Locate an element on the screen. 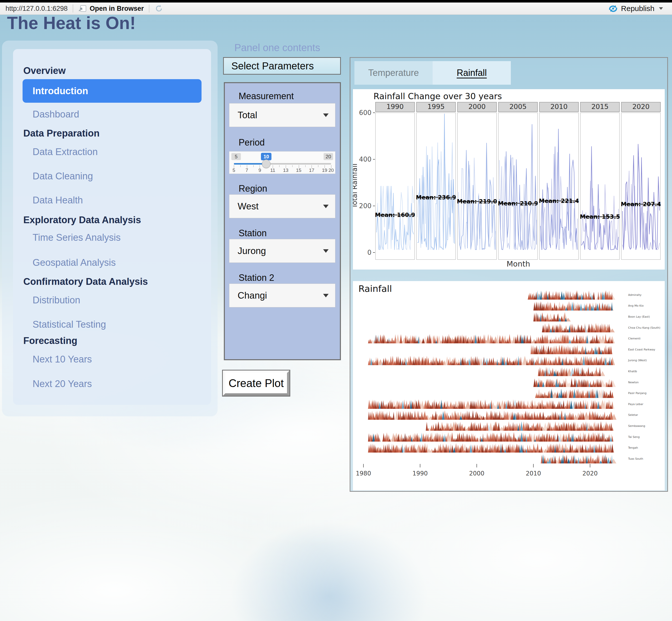 The height and width of the screenshot is (621, 672). svg-text: 1980 is located at coordinates (363, 473).